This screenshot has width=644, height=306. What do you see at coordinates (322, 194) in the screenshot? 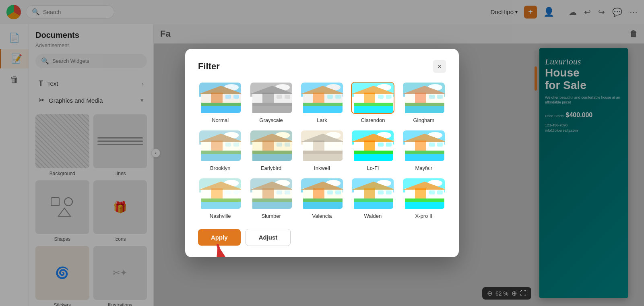
I see `filter-thumb-valencia` at bounding box center [322, 194].